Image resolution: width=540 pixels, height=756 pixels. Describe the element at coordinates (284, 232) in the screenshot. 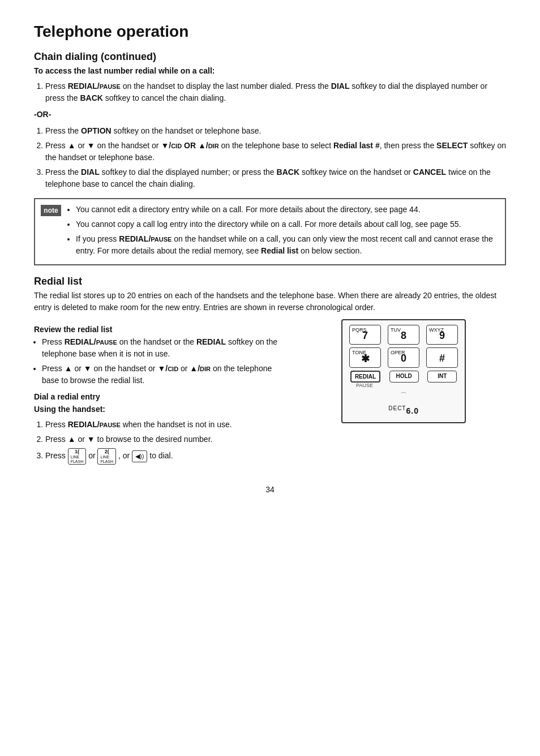

I see `note-content: You cannot edit a directory entry while …` at that location.